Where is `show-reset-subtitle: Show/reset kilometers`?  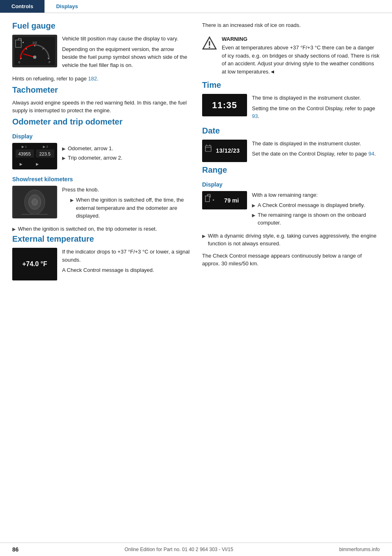 show-reset-subtitle: Show/reset kilometers is located at coordinates (101, 179).